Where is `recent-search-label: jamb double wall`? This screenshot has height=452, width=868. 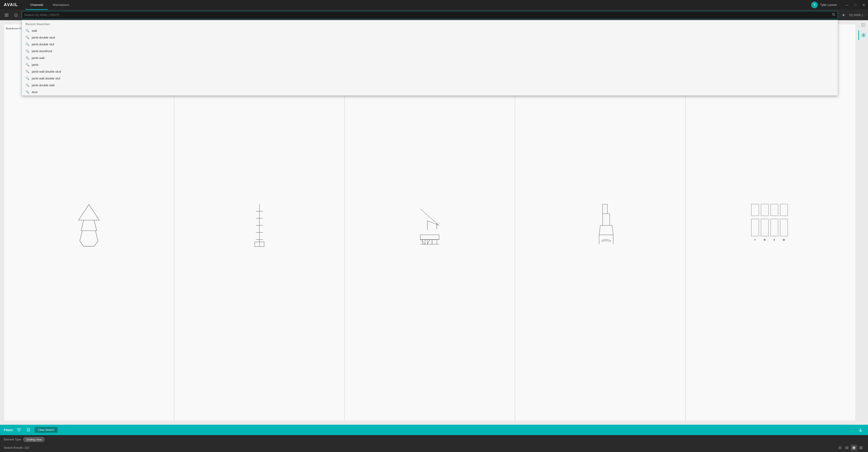
recent-search-label: jamb double wall is located at coordinates (43, 85).